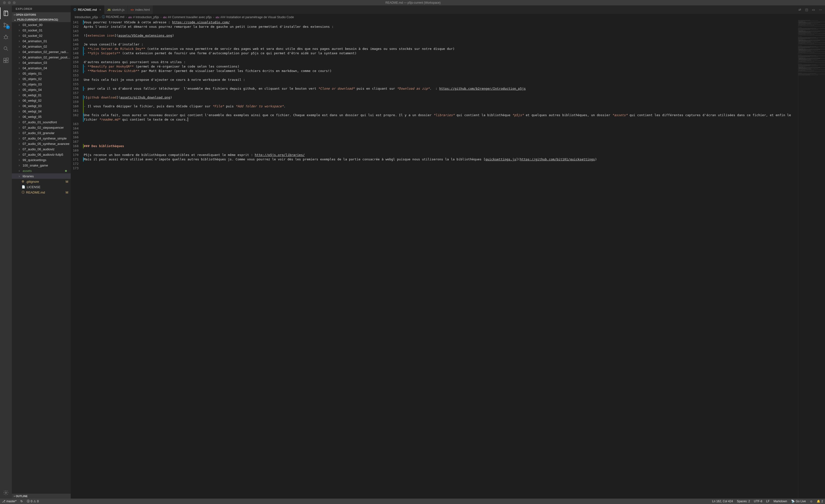 This screenshot has width=825, height=504. I want to click on minimize-window-button, so click(9, 3).